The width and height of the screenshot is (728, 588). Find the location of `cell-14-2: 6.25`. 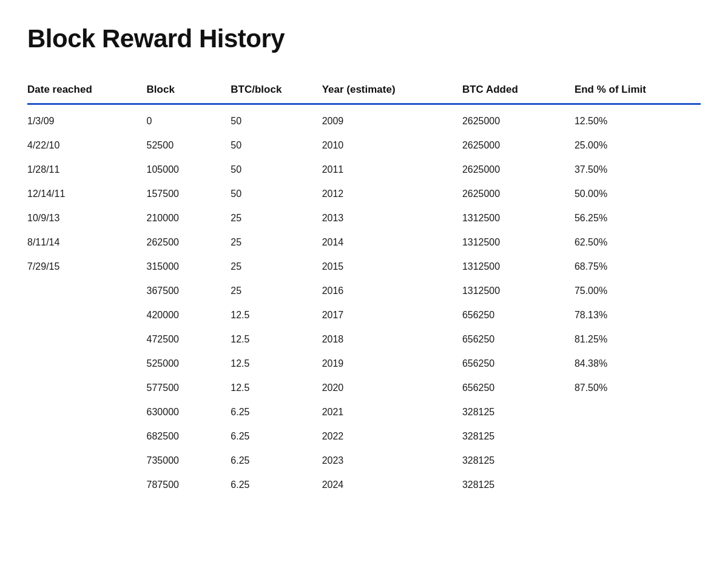

cell-14-2: 6.25 is located at coordinates (276, 461).